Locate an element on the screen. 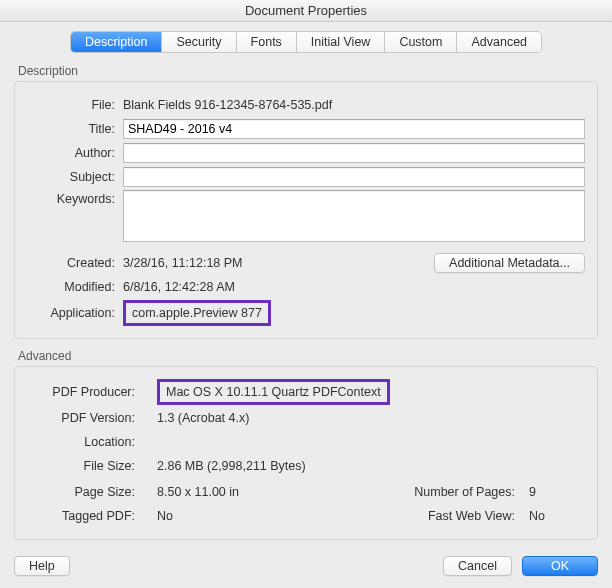  description-group-title: Description is located at coordinates (308, 71).